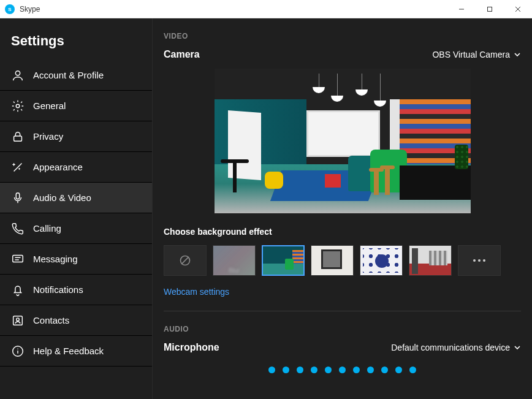 The height and width of the screenshot is (399, 532). I want to click on microphone-selected-value: Default communications device, so click(450, 348).